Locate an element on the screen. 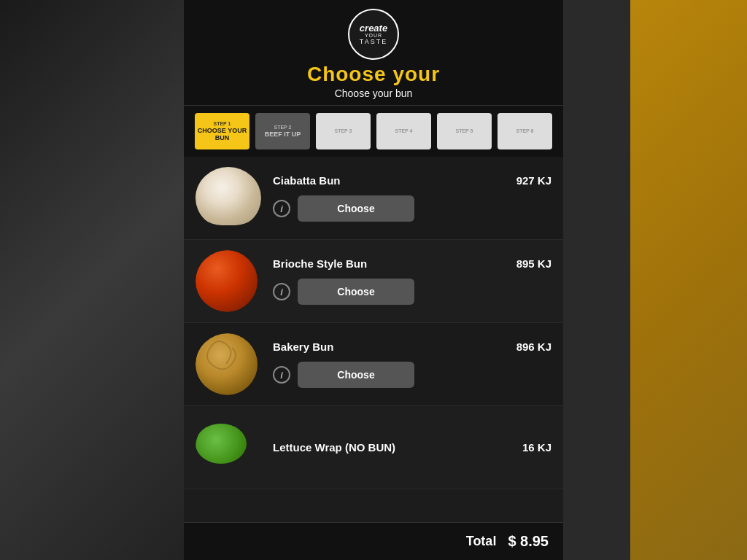  brioche-kj: 895 KJ is located at coordinates (534, 264).